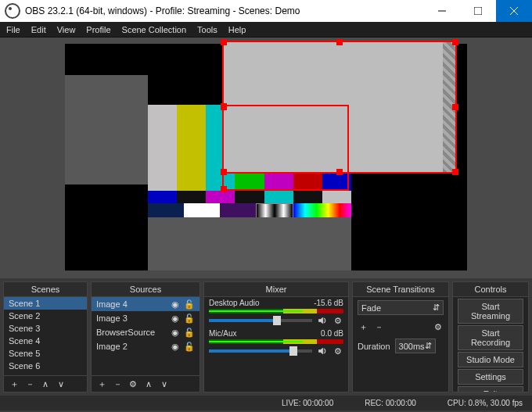  What do you see at coordinates (401, 308) in the screenshot?
I see `transition-select: Fade⇵` at bounding box center [401, 308].